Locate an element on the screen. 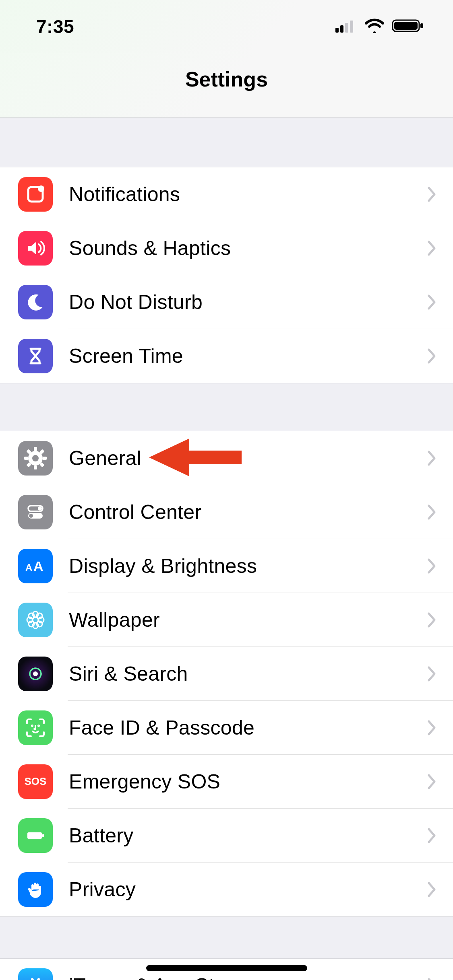  notifications-icon is located at coordinates (35, 194).